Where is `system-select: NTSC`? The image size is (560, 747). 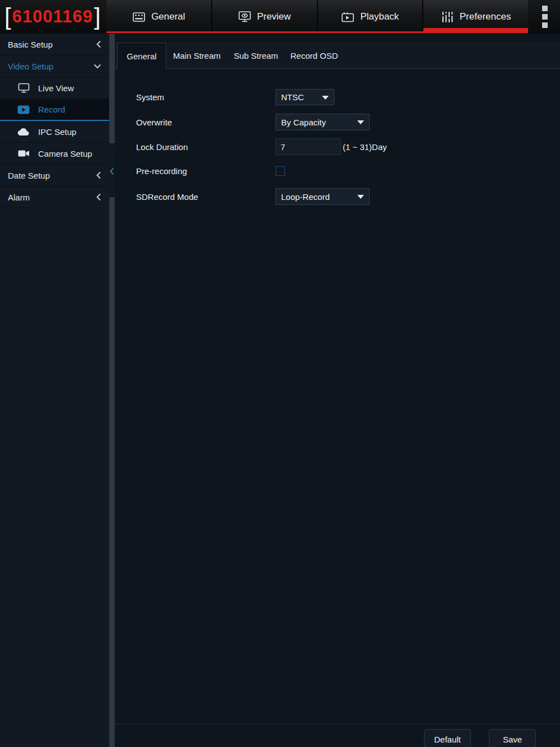 system-select: NTSC is located at coordinates (305, 97).